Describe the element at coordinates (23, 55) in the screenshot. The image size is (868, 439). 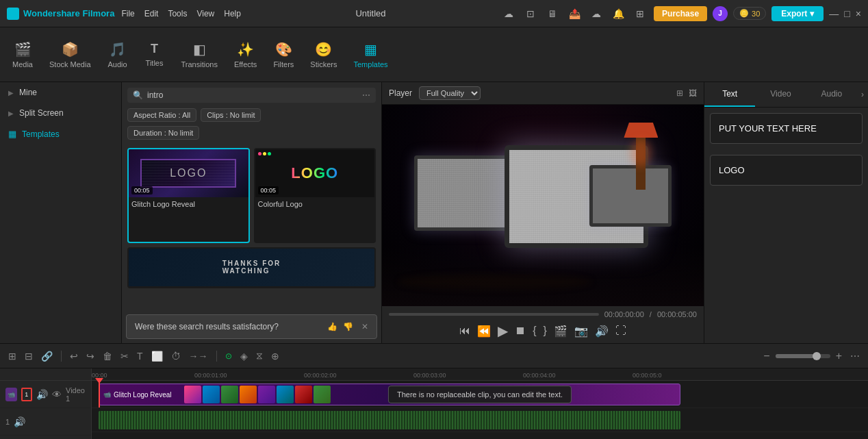
I see `tool-media: 🎬 Media` at that location.